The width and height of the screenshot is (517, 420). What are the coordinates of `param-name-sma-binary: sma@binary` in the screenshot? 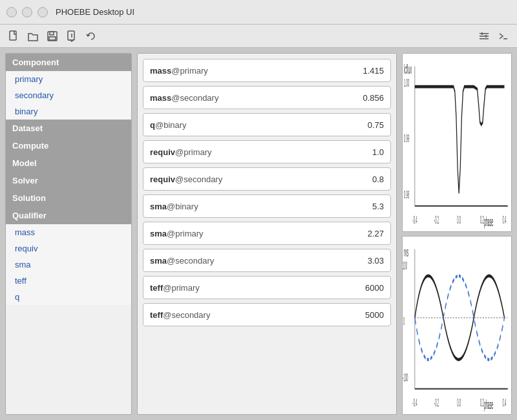 It's located at (248, 207).